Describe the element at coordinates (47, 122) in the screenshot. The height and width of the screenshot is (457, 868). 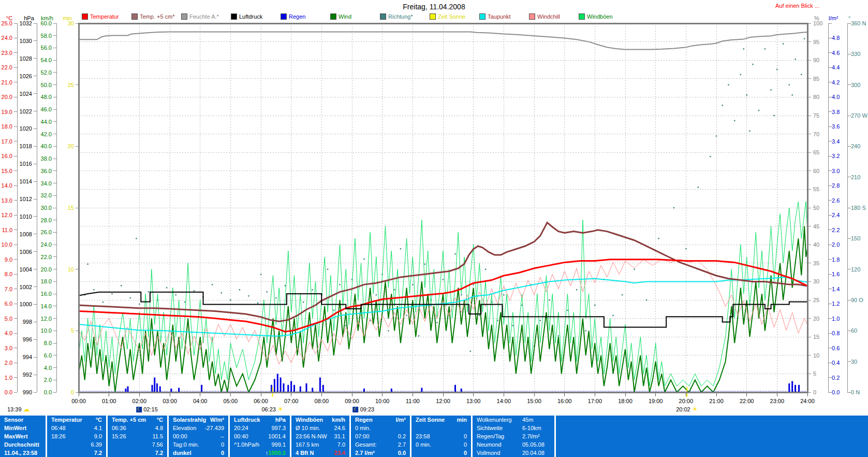
I see `axis-tick-label: 44.0` at that location.